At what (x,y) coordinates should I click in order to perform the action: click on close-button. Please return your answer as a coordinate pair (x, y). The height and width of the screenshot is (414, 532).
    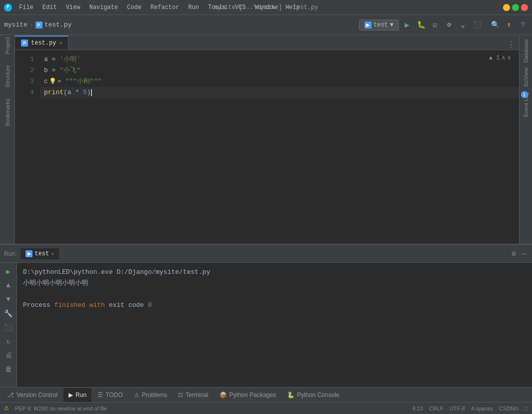
    Looking at the image, I should click on (524, 8).